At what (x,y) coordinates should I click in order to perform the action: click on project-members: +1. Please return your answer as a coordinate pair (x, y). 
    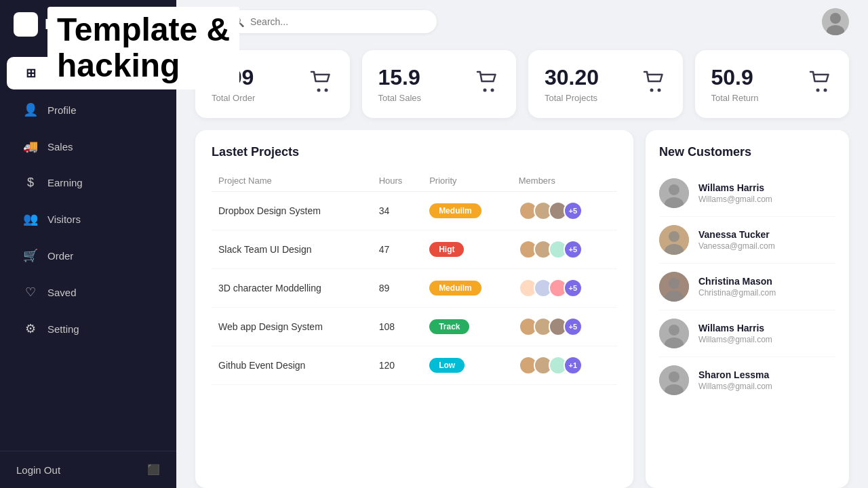
    Looking at the image, I should click on (564, 366).